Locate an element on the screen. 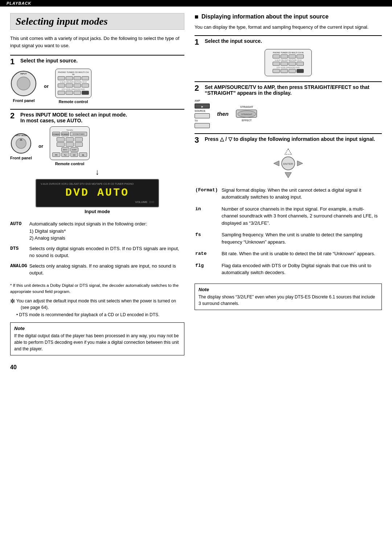 The image size is (392, 554). remote-control-box-1: PHONO TUNER CD MULTI CH IN V-AUX CBL/SAT… is located at coordinates (73, 86).